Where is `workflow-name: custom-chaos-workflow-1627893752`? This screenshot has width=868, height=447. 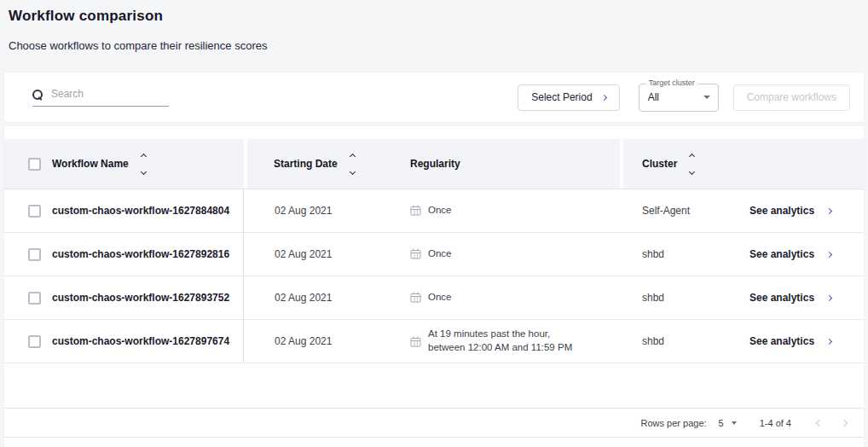
workflow-name: custom-chaos-workflow-1627893752 is located at coordinates (145, 298).